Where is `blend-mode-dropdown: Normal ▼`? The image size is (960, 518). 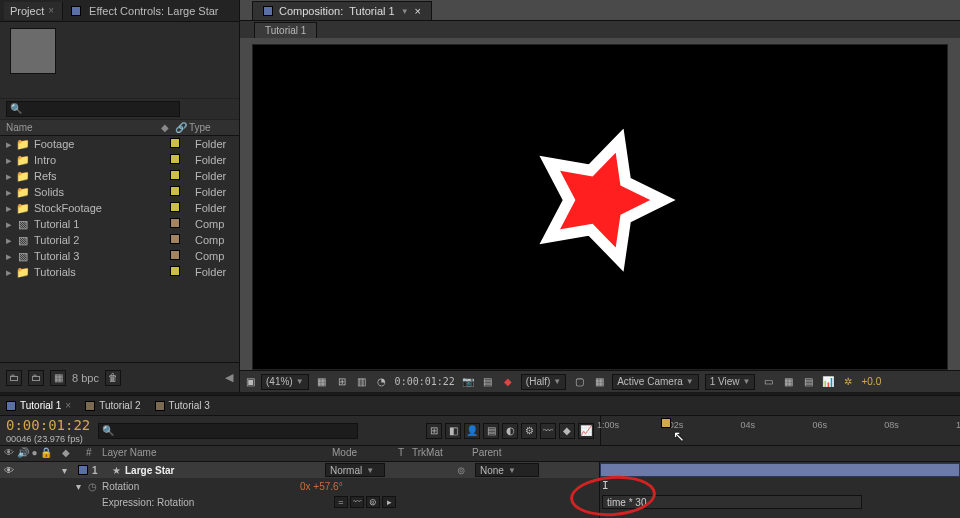
blend-mode-dropdown: Normal ▼ is located at coordinates (355, 470).